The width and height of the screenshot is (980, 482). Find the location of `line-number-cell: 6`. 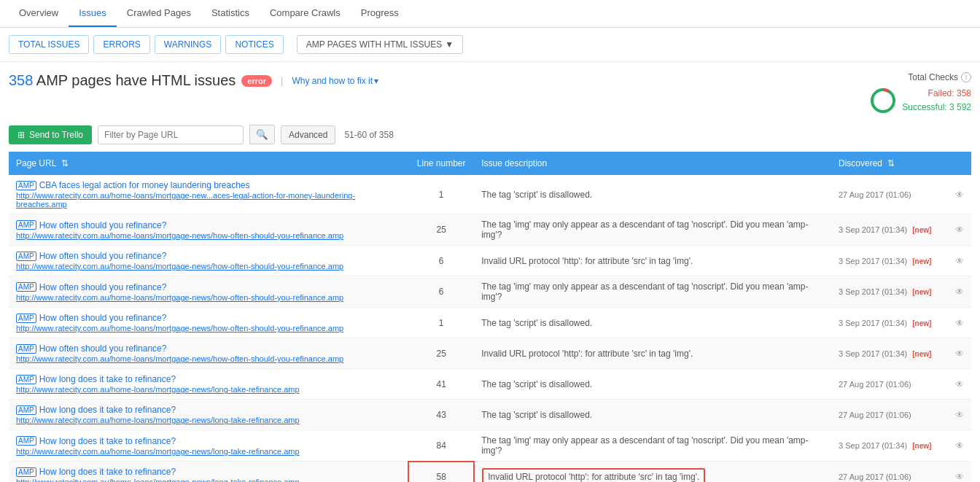

line-number-cell: 6 is located at coordinates (441, 261).